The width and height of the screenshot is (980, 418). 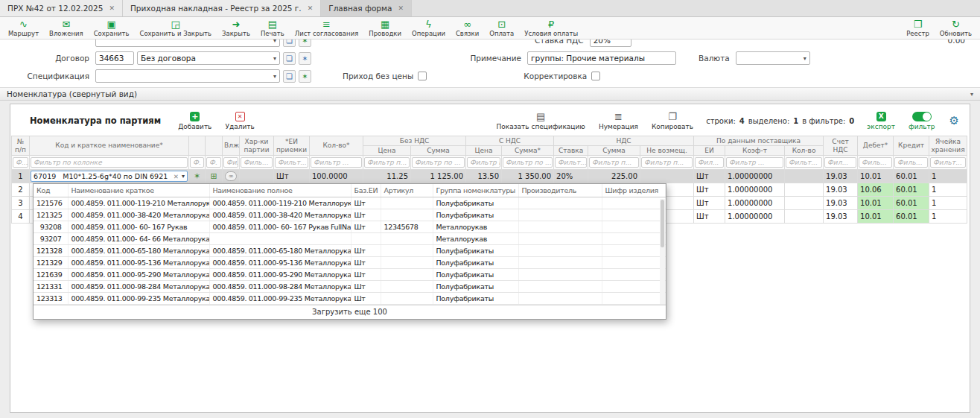 I want to click on unit-cell: Шт, so click(x=292, y=177).